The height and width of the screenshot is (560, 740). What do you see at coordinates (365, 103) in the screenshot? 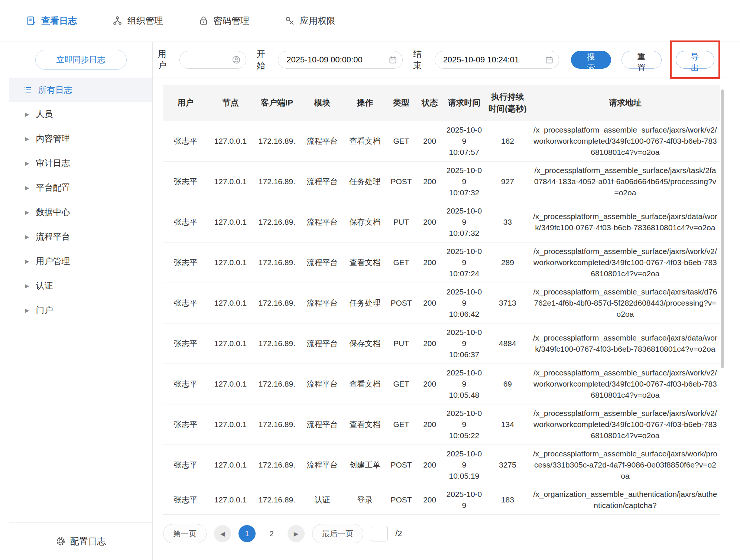
I see `column-header: 操作` at bounding box center [365, 103].